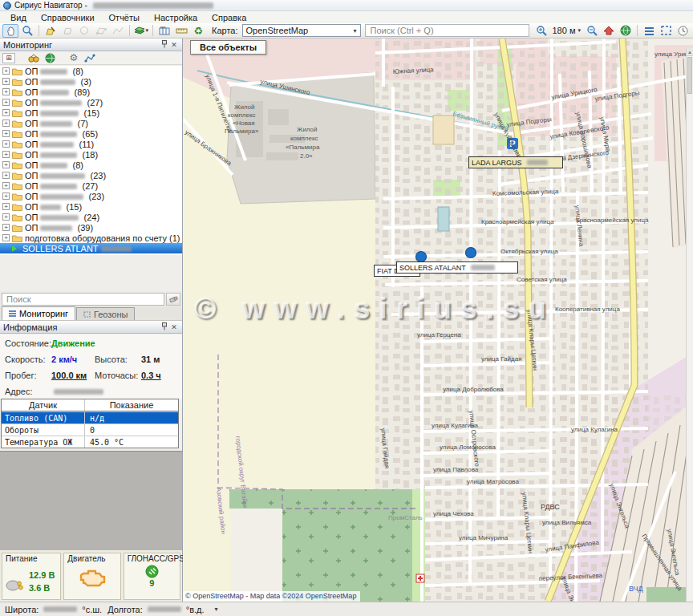  I want to click on tree-item: +подготовка оборудования по счету (1), so click(91, 237).